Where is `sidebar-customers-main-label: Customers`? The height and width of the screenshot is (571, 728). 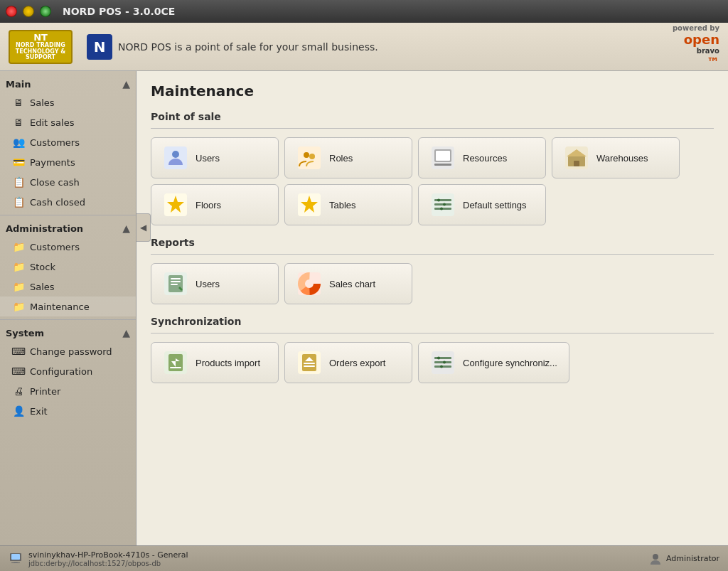 sidebar-customers-main-label: Customers is located at coordinates (55, 142).